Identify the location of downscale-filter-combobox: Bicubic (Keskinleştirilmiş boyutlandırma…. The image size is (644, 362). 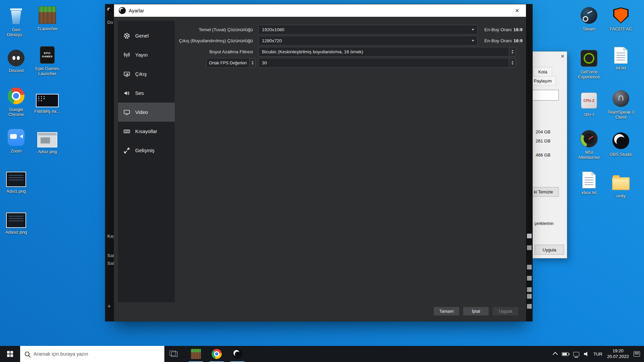
(387, 52).